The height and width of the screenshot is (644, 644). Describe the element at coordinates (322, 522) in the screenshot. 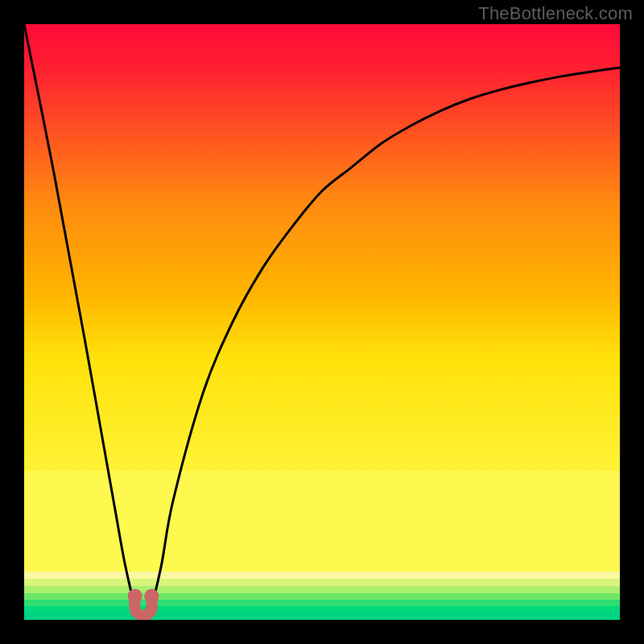

I see `band-pale-yellow` at that location.